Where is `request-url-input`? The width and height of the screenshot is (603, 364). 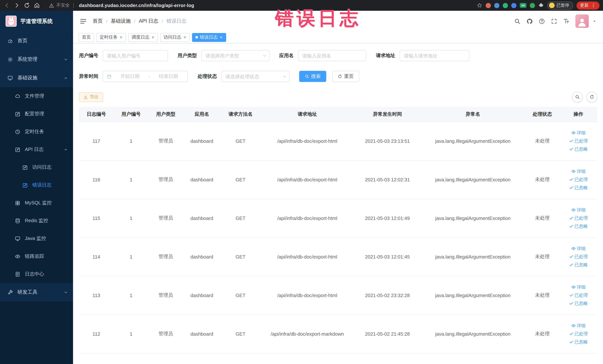 request-url-input is located at coordinates (435, 56).